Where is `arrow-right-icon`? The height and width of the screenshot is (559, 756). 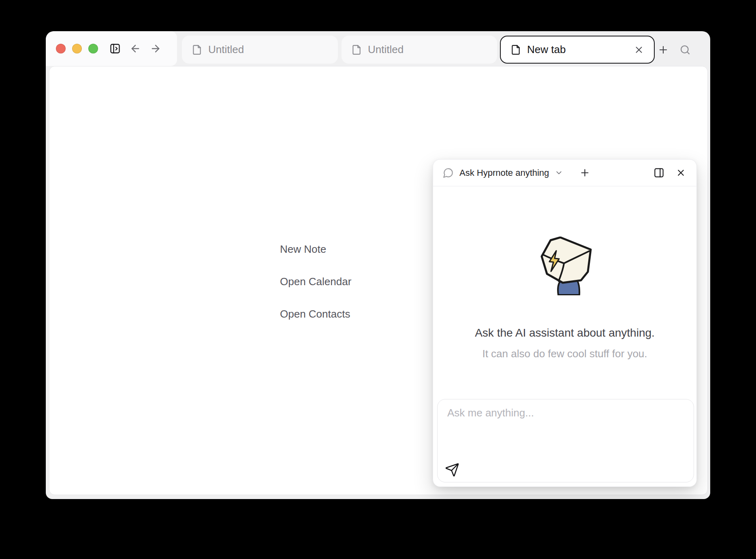
arrow-right-icon is located at coordinates (156, 49).